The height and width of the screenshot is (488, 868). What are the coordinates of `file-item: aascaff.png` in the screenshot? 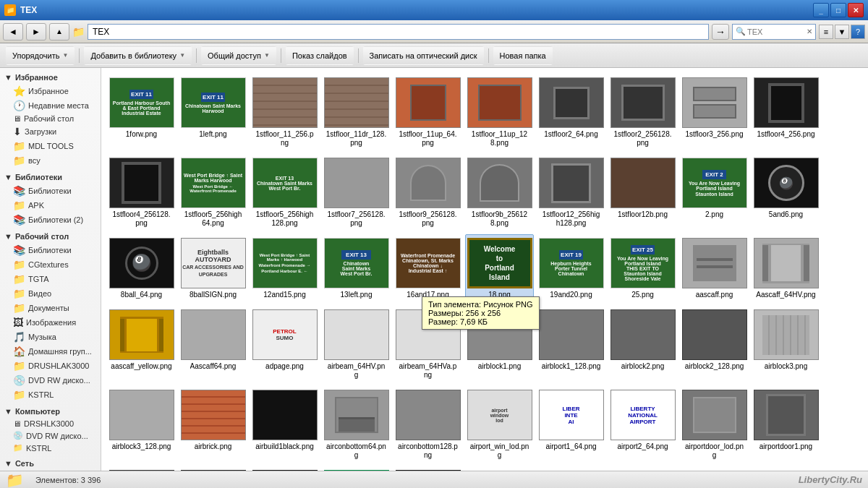 It's located at (715, 269).